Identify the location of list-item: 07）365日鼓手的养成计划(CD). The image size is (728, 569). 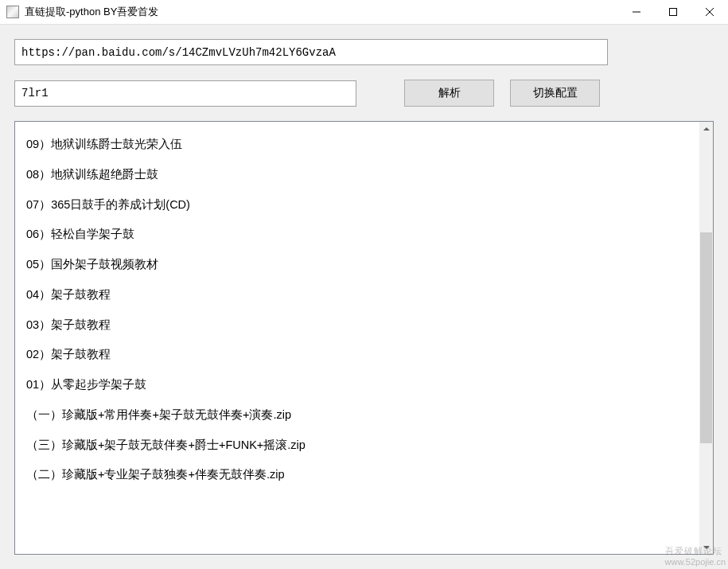
(357, 205).